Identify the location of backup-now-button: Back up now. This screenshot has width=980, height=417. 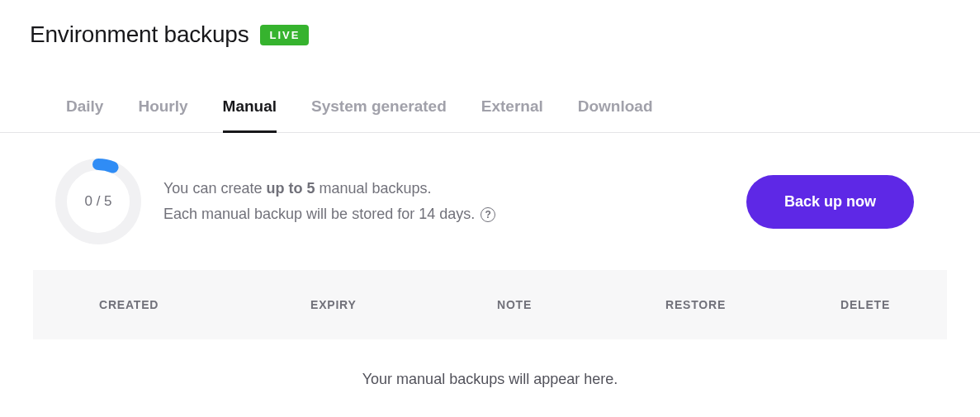
(831, 201).